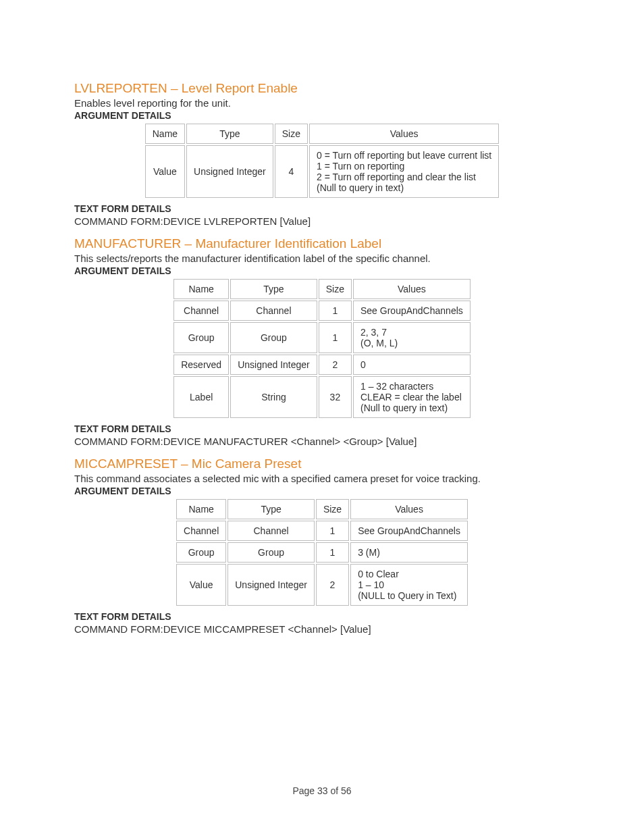  I want to click on cell-name: Reserved, so click(201, 365).